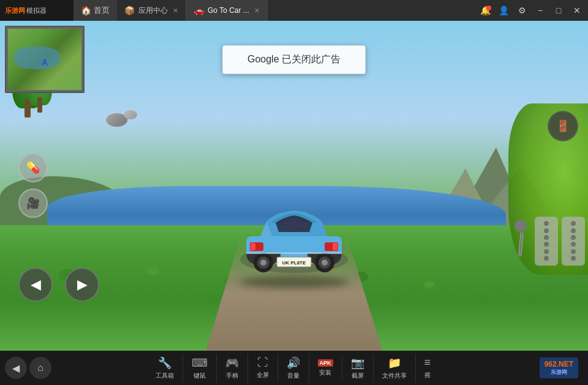 This screenshot has width=588, height=385. I want to click on screenshot-button: 📷 截屏, so click(358, 368).